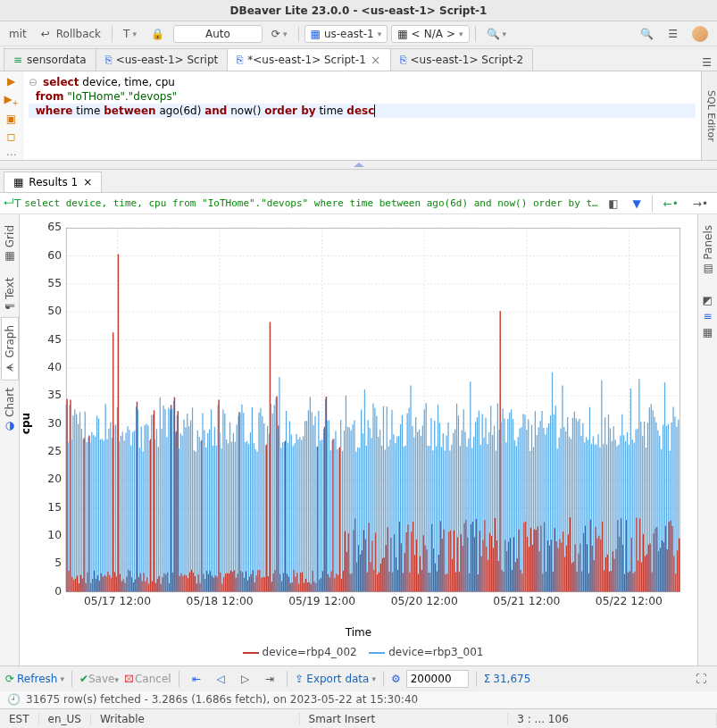  What do you see at coordinates (613, 204) in the screenshot?
I see `erase-button: ◧` at bounding box center [613, 204].